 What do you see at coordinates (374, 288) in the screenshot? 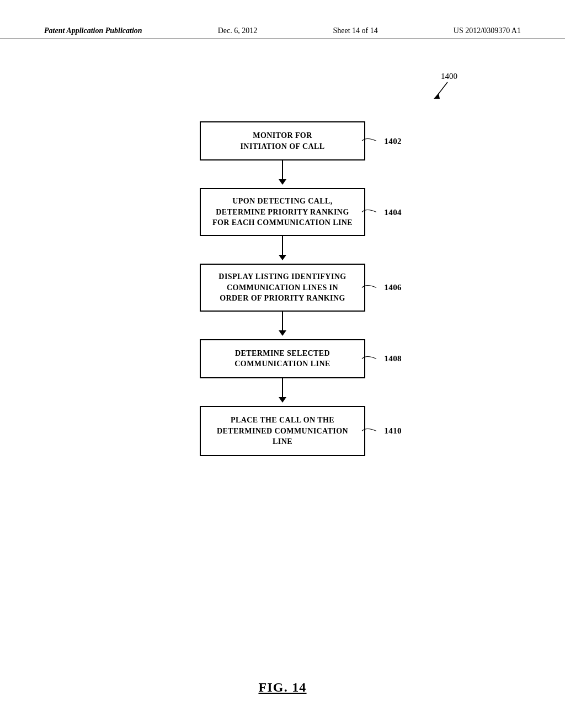
I see `flow-label-1406: 1406` at bounding box center [374, 288].